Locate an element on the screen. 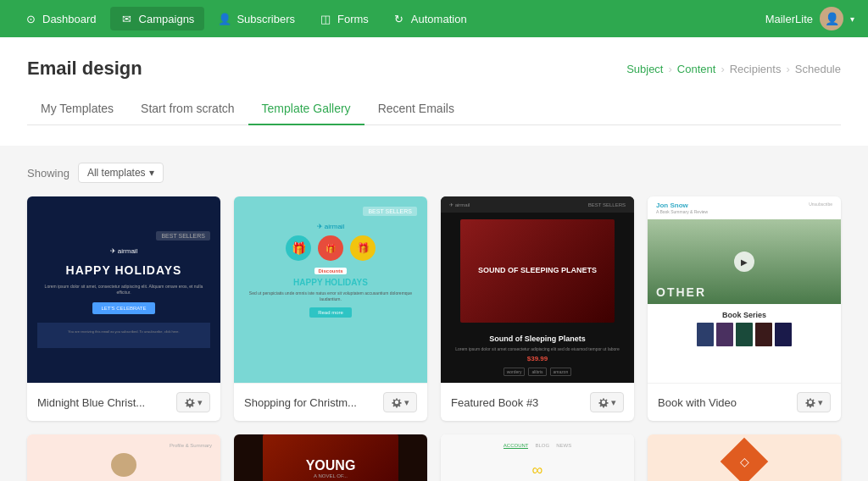 The image size is (868, 481). filter-dropdown: All templates ▾ is located at coordinates (120, 173).